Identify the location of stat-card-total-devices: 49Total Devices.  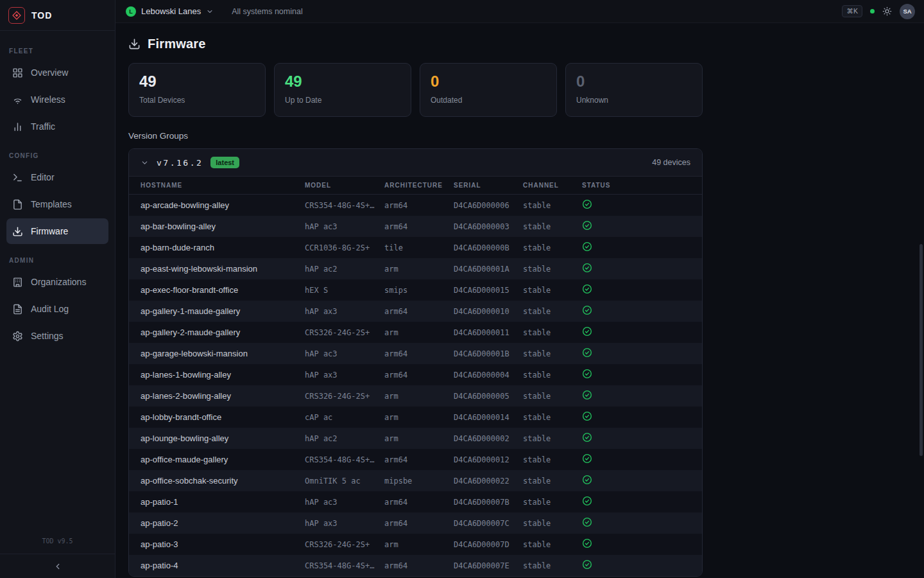
(197, 90).